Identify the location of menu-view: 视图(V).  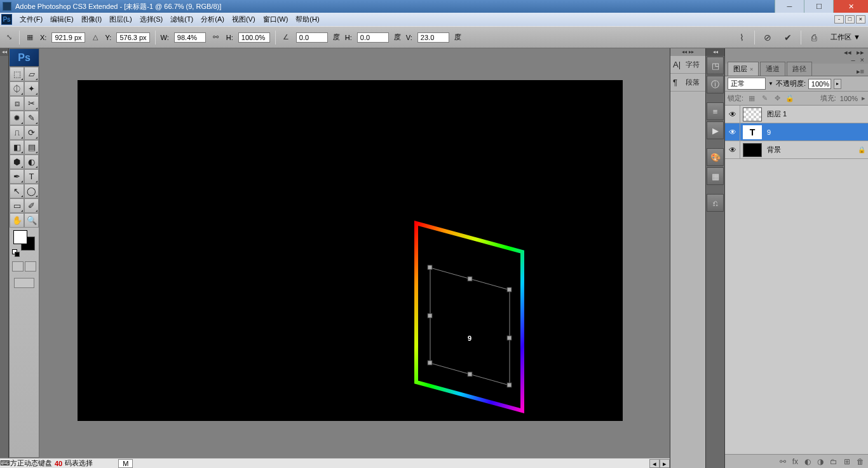
(244, 19).